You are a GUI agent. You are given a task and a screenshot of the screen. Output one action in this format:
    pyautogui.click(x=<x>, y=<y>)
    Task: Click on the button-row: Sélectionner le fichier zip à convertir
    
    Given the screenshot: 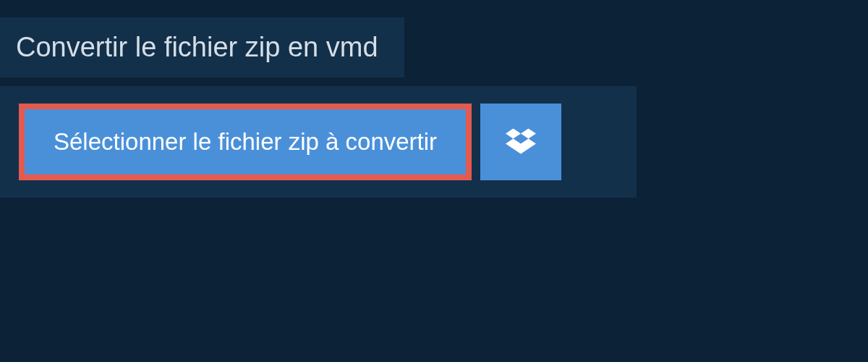 What is the action you would take?
    pyautogui.click(x=318, y=142)
    